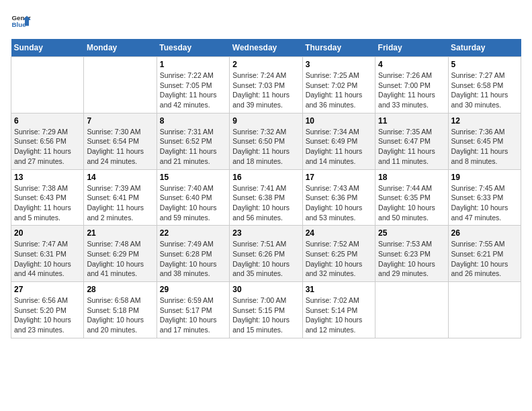  Describe the element at coordinates (339, 64) in the screenshot. I see `day-number: 3` at that location.